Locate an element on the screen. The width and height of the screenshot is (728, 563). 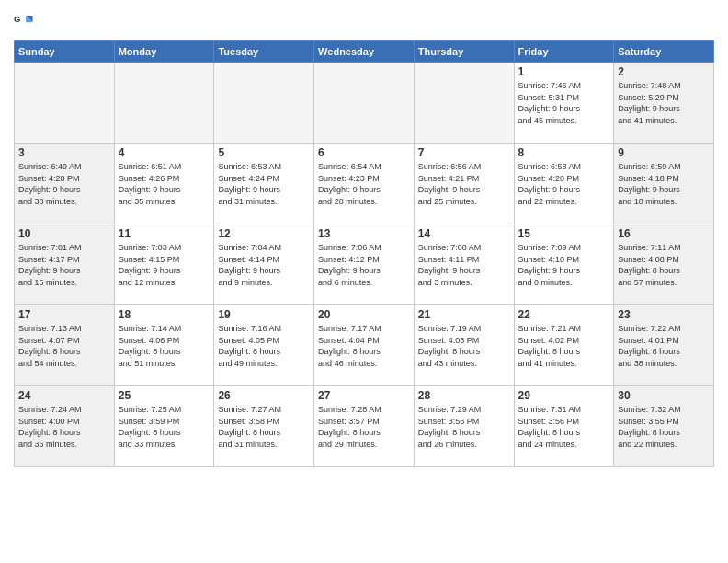
calendar-cell: 23Sunrise: 7:22 AM Sunset: 4:01 PM Dayli… is located at coordinates (664, 346).